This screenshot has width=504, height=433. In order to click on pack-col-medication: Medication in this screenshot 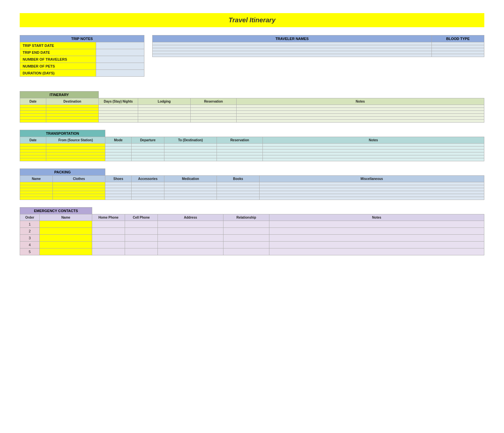, I will do `click(191, 179)`.